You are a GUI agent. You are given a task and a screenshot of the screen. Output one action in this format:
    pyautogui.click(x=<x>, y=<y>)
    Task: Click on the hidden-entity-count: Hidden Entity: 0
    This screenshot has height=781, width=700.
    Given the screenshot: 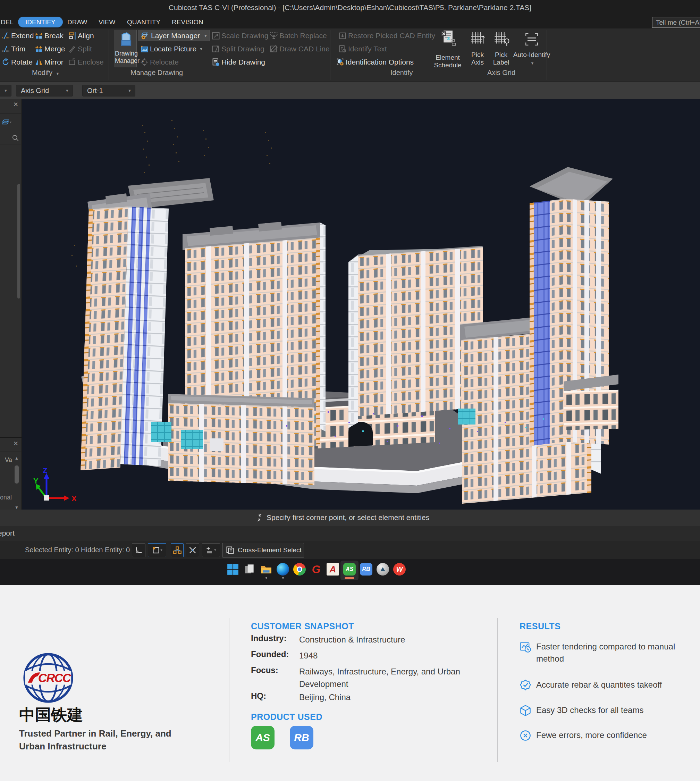 What is the action you would take?
    pyautogui.click(x=105, y=550)
    